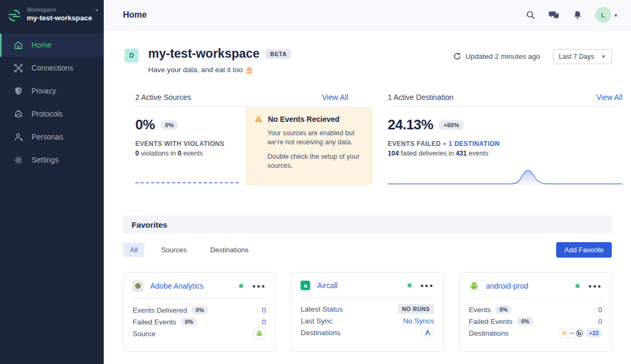 The image size is (631, 364). What do you see at coordinates (278, 54) in the screenshot?
I see `beta-badge: BETA` at bounding box center [278, 54].